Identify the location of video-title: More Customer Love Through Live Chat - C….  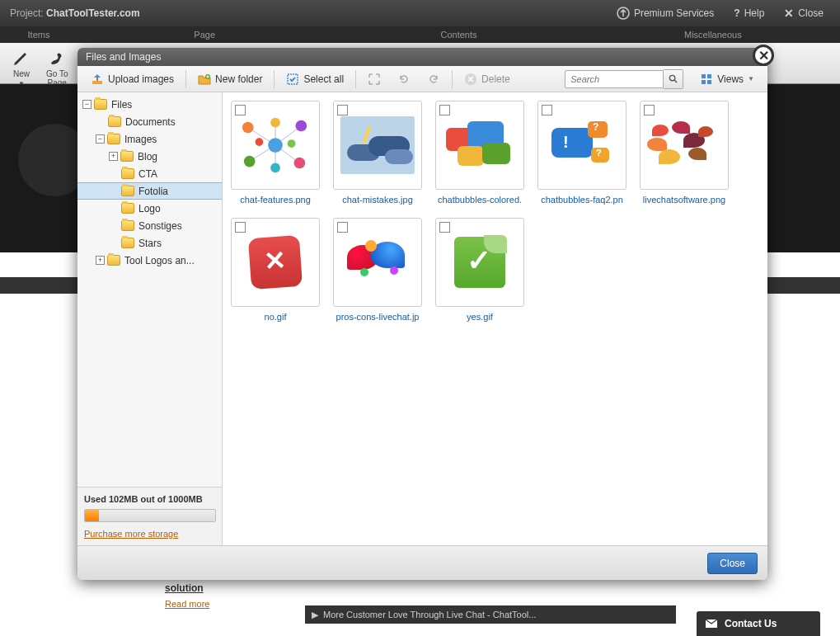
(429, 615).